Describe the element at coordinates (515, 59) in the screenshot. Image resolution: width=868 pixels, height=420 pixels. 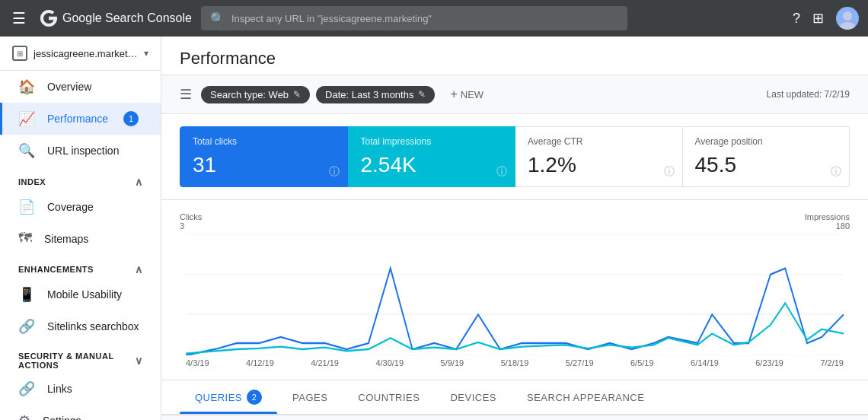
I see `page-title: Performance` at that location.